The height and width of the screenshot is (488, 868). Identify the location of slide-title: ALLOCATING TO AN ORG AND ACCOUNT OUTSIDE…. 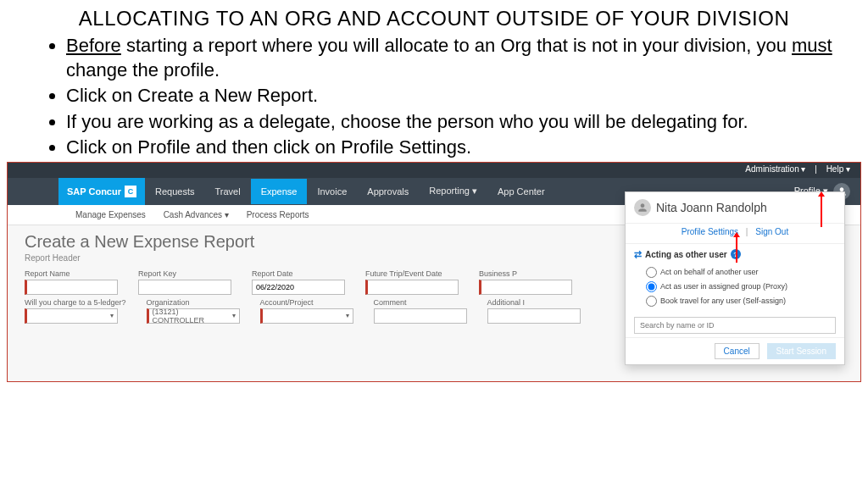
(434, 17).